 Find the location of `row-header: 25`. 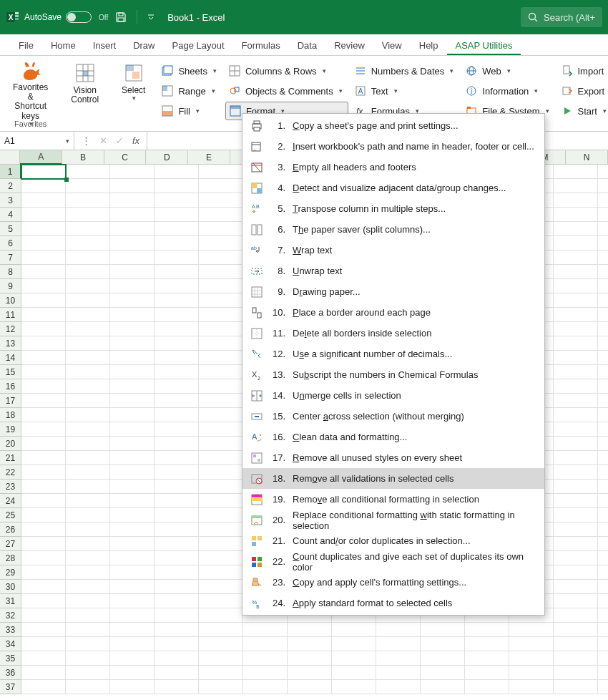

row-header: 25 is located at coordinates (11, 515).